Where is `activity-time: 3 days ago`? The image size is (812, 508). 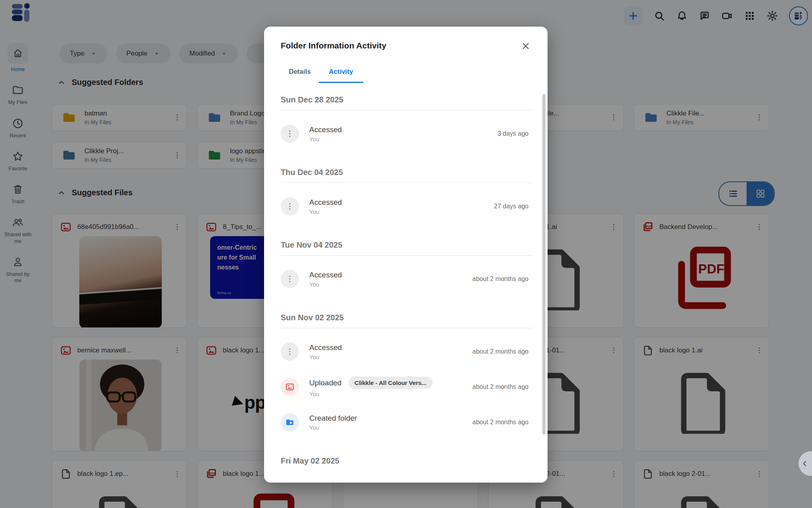 activity-time: 3 days ago is located at coordinates (515, 134).